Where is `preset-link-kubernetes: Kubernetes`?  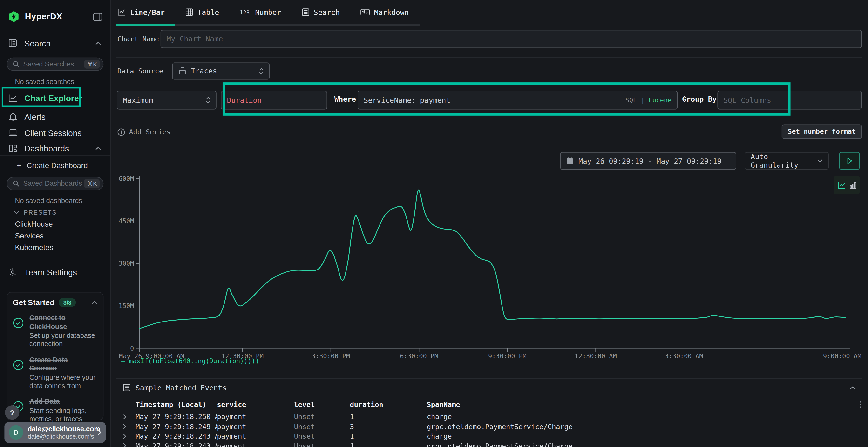
preset-link-kubernetes: Kubernetes is located at coordinates (34, 247).